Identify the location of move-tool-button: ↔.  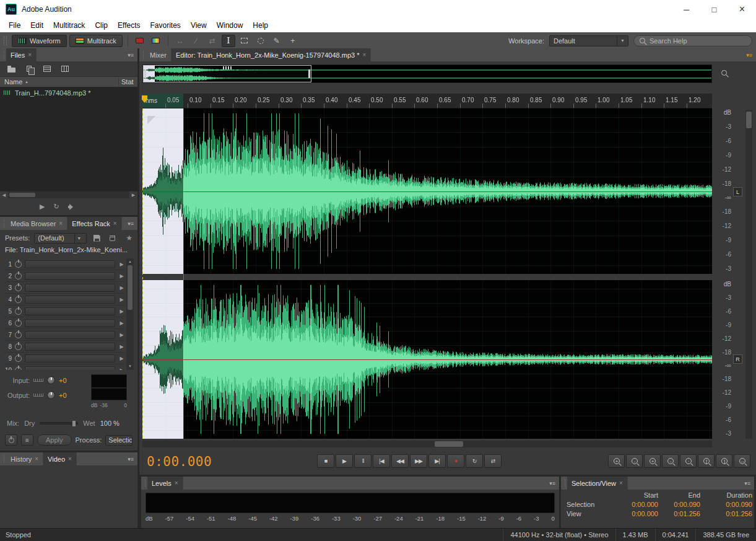
(180, 41).